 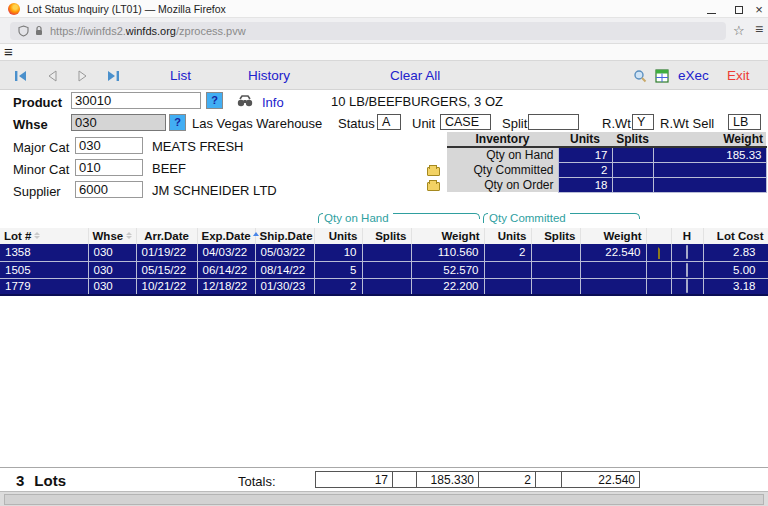 What do you see at coordinates (448, 236) in the screenshot?
I see `col-header-weight-onhand: Weight` at bounding box center [448, 236].